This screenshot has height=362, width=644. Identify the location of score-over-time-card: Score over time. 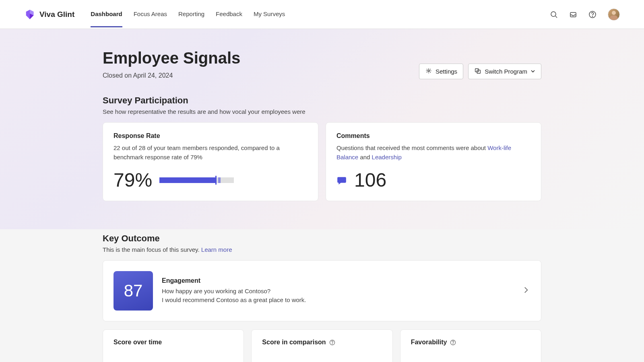
(173, 346).